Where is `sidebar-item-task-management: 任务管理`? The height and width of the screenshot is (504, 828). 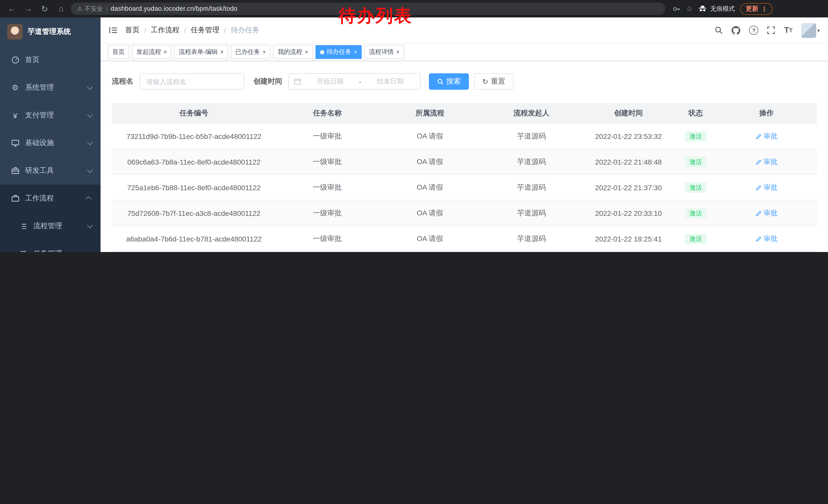
sidebar-item-task-management: 任务管理 is located at coordinates (50, 246).